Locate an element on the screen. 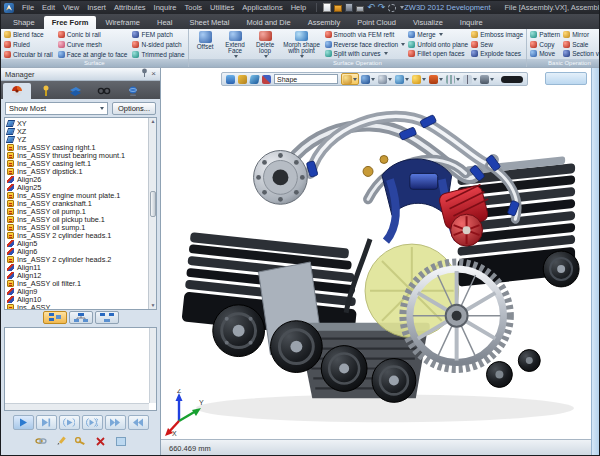 Image resolution: width=600 pixels, height=456 pixels. solid-icon is located at coordinates (254, 80).